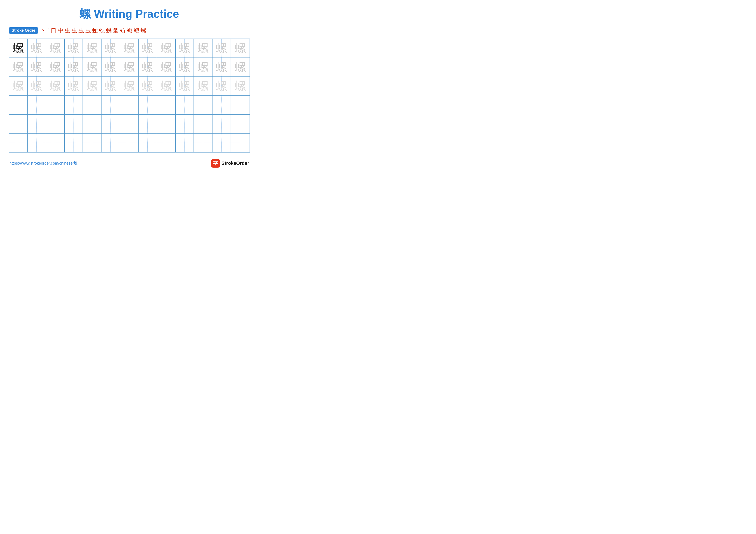 This screenshot has height=534, width=756. Describe the element at coordinates (129, 86) in the screenshot. I see `grid-row-2: 螺螺螺螺螺螺螺螺螺螺螺螺螺` at that location.